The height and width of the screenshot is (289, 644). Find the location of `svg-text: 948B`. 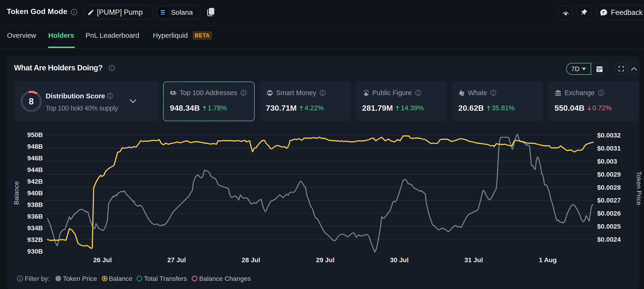

svg-text: 948B is located at coordinates (35, 146).